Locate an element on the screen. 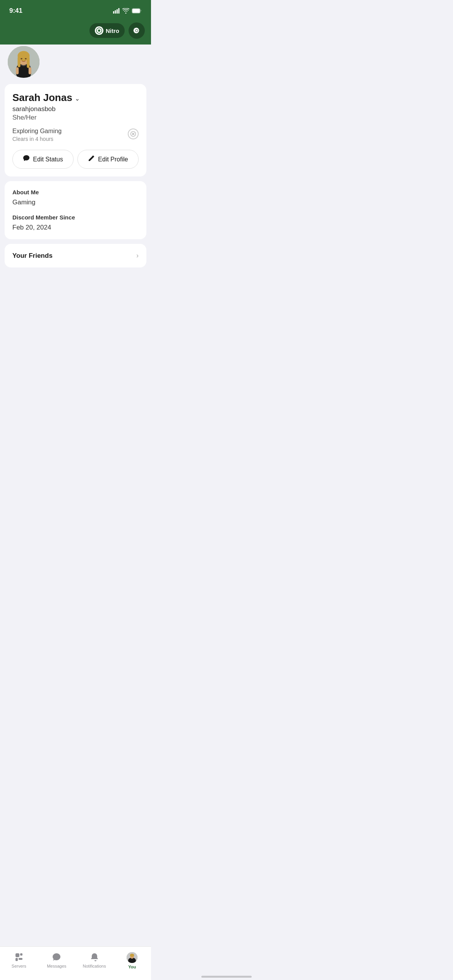  pencil-icon is located at coordinates (91, 159).